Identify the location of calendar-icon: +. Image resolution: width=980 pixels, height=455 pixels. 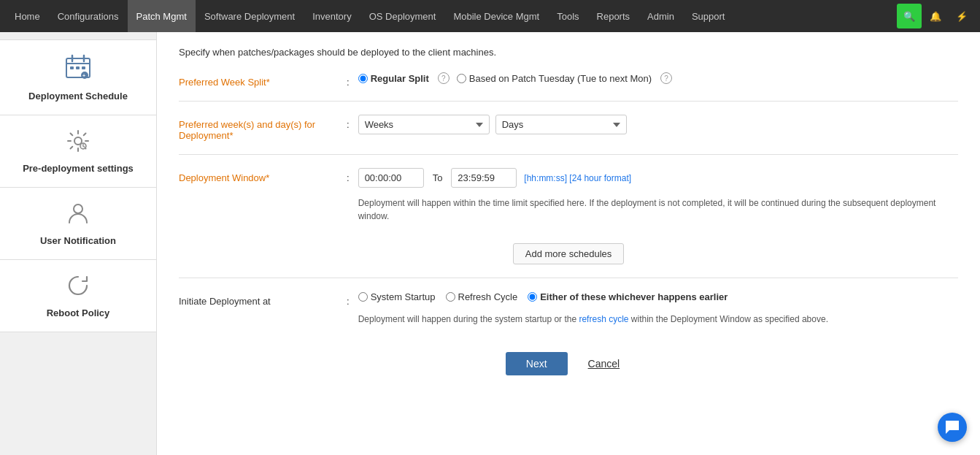
(78, 70).